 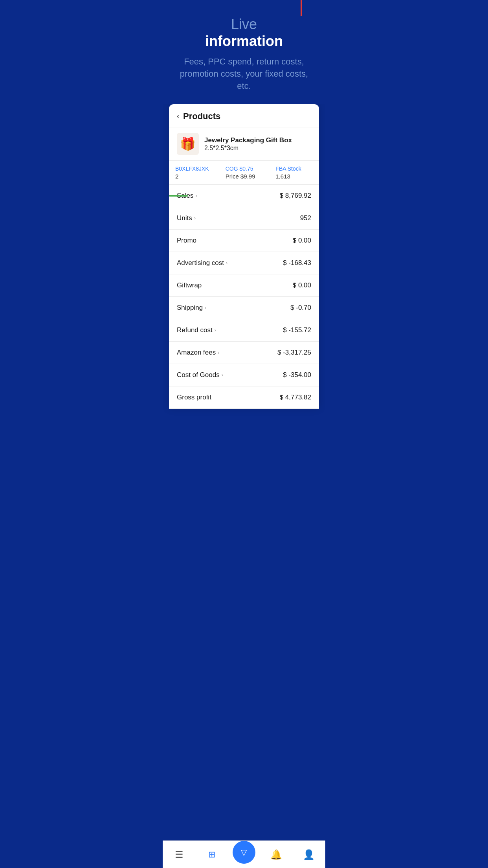 What do you see at coordinates (294, 169) in the screenshot?
I see `metric-fba-label: FBA Stock` at bounding box center [294, 169].